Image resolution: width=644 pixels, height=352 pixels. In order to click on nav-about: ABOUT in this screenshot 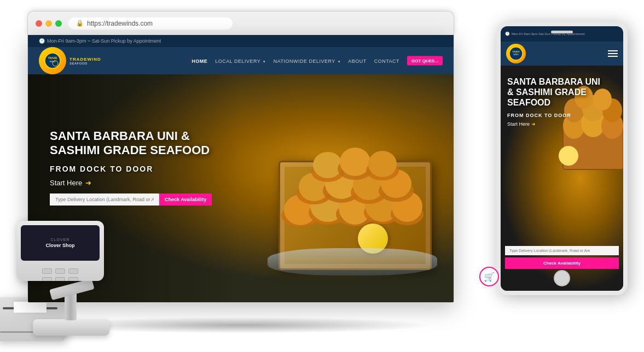, I will do `click(357, 61)`.